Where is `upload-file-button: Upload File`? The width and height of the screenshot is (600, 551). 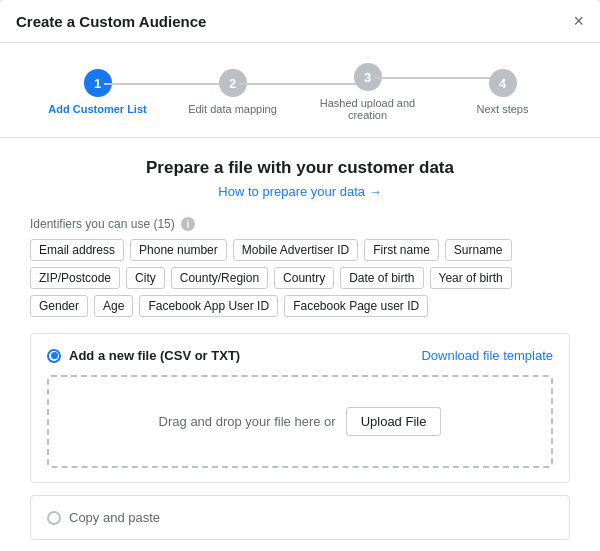 upload-file-button: Upload File is located at coordinates (394, 422).